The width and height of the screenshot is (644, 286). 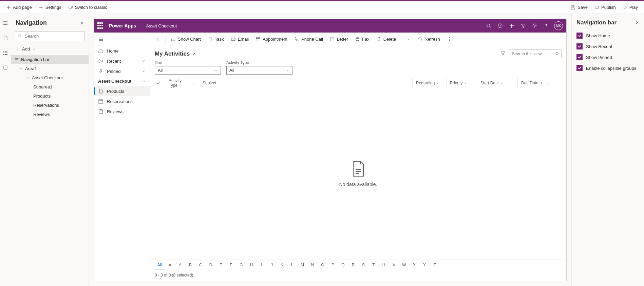 I want to click on alpha-letter: #, so click(x=170, y=265).